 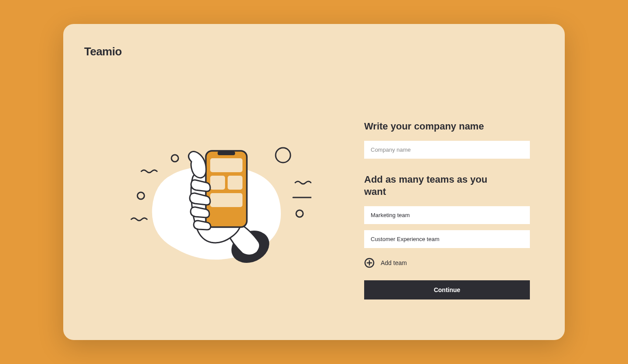 What do you see at coordinates (447, 150) in the screenshot?
I see `company-name-input` at bounding box center [447, 150].